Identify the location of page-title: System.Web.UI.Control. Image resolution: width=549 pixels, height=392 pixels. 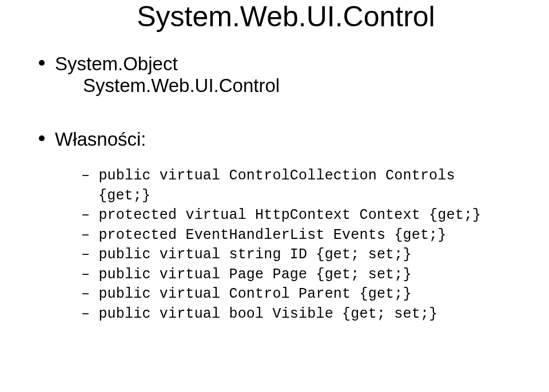
(286, 17).